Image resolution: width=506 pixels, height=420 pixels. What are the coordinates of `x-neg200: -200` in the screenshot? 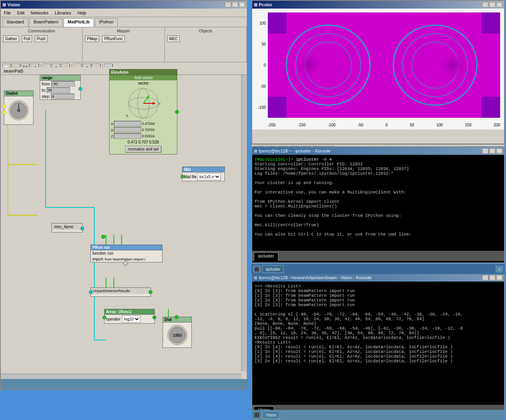 It's located at (272, 125).